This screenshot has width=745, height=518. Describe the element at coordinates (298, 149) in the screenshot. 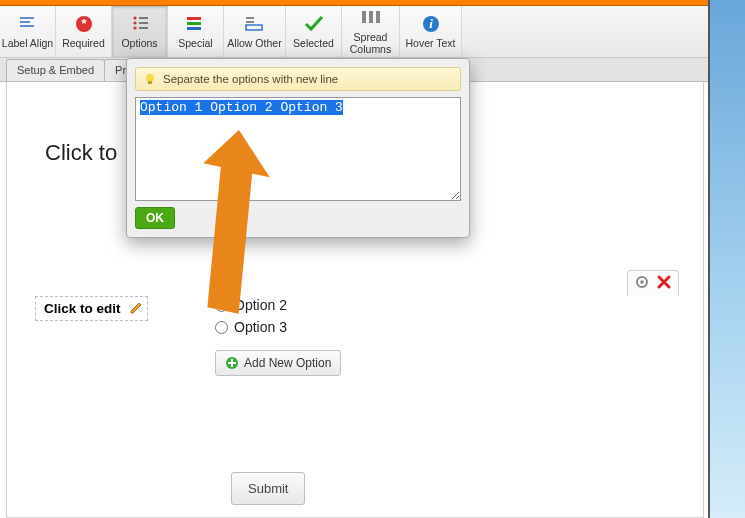

I see `options-textarea: Option 1 Option 2 Option 3` at that location.